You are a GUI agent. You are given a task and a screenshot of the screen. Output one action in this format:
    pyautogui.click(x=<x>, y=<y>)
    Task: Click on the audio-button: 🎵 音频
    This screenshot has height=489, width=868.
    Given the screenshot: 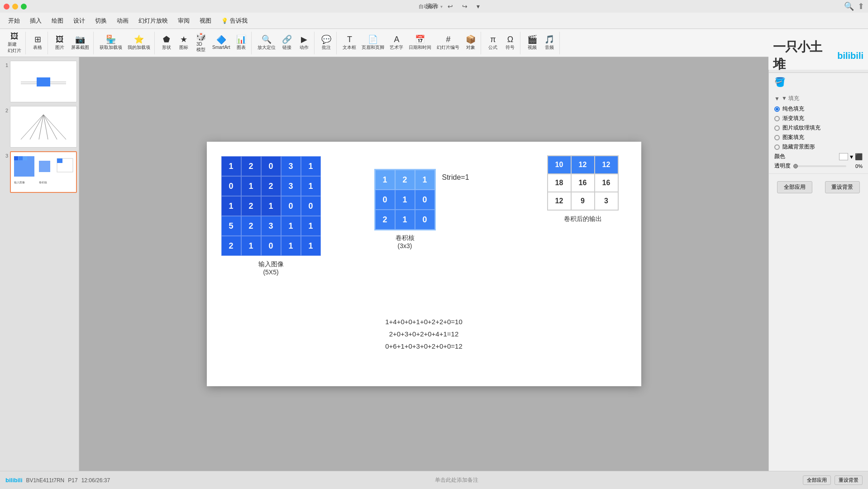 What is the action you would take?
    pyautogui.click(x=549, y=43)
    